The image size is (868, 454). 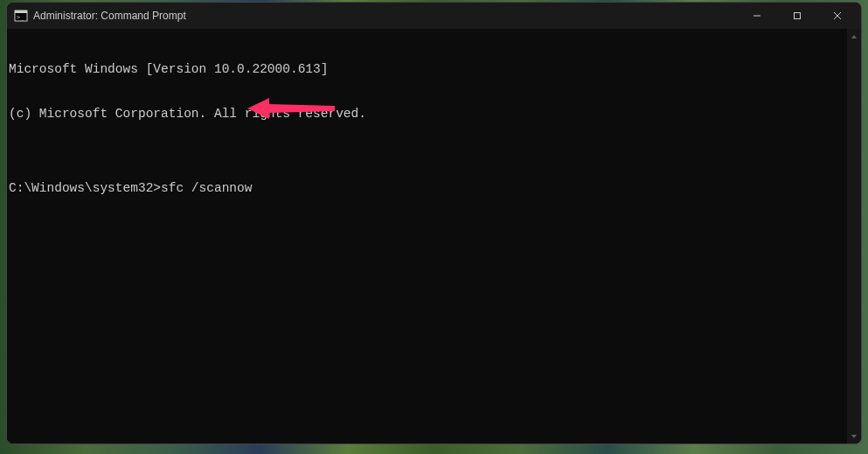 What do you see at coordinates (21, 16) in the screenshot?
I see `cmd-icon: >_` at bounding box center [21, 16].